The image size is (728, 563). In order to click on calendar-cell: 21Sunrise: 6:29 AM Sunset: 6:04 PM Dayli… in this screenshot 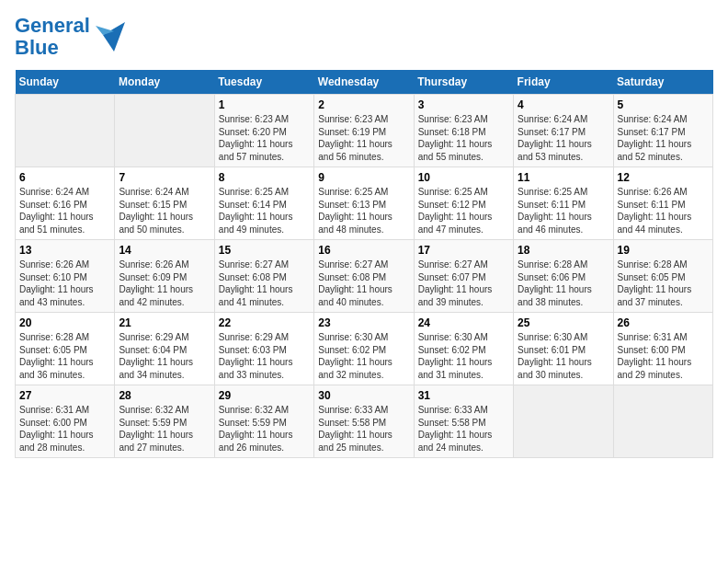, I will do `click(165, 350)`.